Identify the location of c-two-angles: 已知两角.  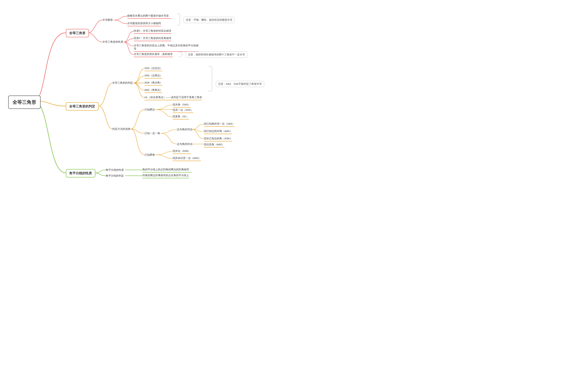
(150, 155).